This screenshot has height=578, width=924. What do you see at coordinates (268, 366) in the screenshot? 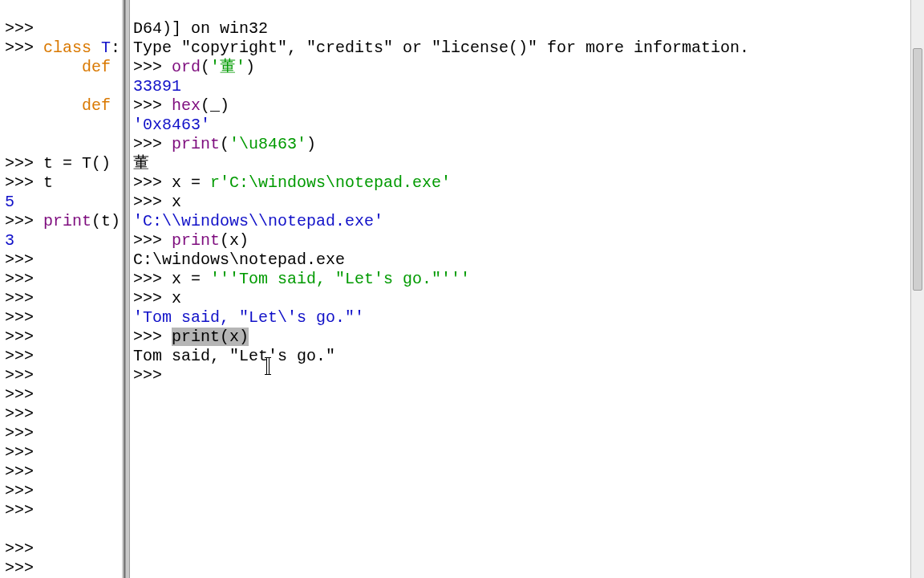
I see `text-cursor-icon` at bounding box center [268, 366].